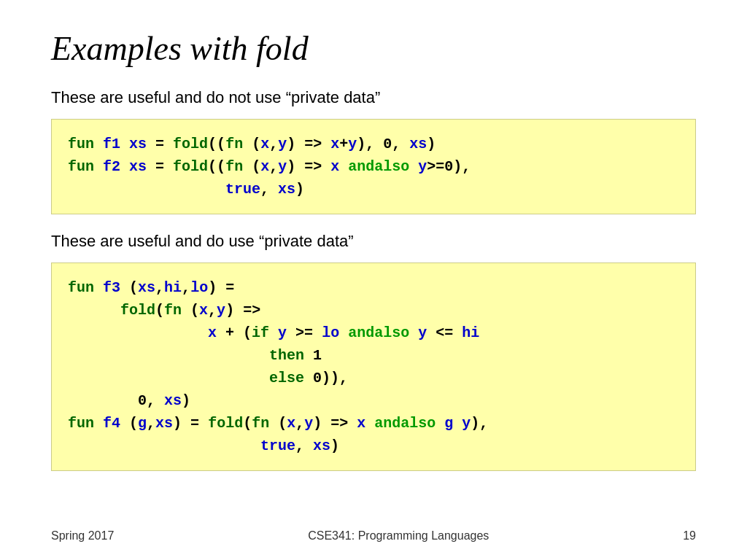 The height and width of the screenshot is (560, 747). I want to click on code-line-f3-6: 0, xs), so click(374, 401).